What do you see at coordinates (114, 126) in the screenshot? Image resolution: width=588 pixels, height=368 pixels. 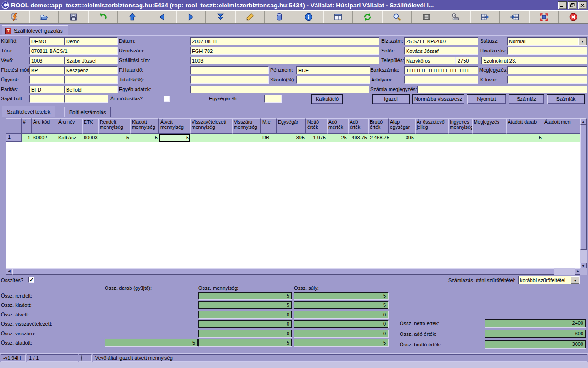 I see `grid-header-4: Rendelt mennyiség` at bounding box center [114, 126].